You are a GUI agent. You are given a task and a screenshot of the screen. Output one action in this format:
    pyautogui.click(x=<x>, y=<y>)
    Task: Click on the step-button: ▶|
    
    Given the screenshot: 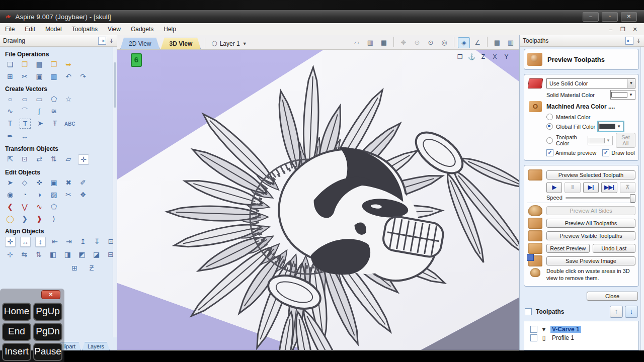 What is the action you would take?
    pyautogui.click(x=591, y=188)
    